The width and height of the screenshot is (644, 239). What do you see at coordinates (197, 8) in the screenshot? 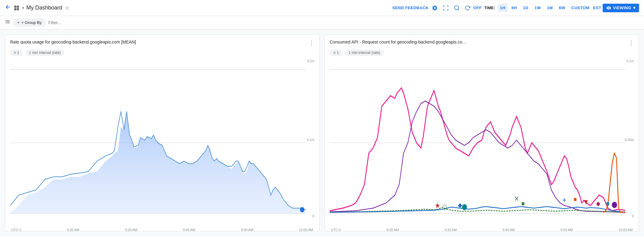
I see `topbar-left: ▾ My Dashboard ☆` at bounding box center [197, 8].